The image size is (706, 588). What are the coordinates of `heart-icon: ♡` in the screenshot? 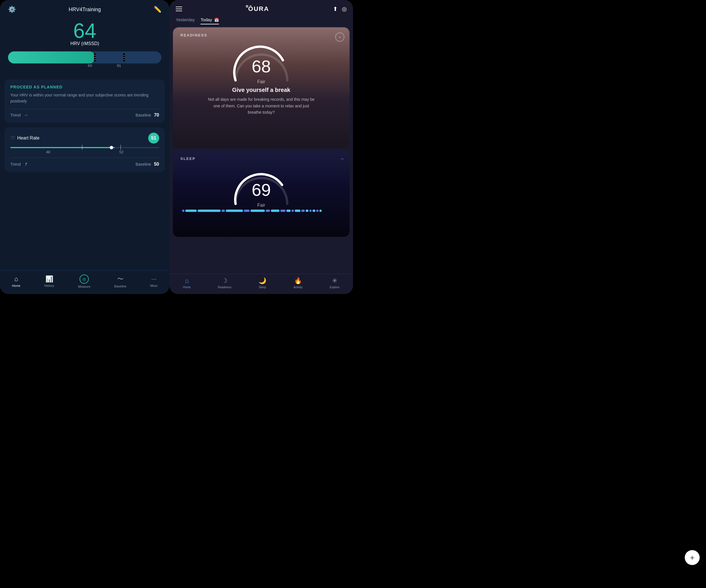 It's located at (13, 138).